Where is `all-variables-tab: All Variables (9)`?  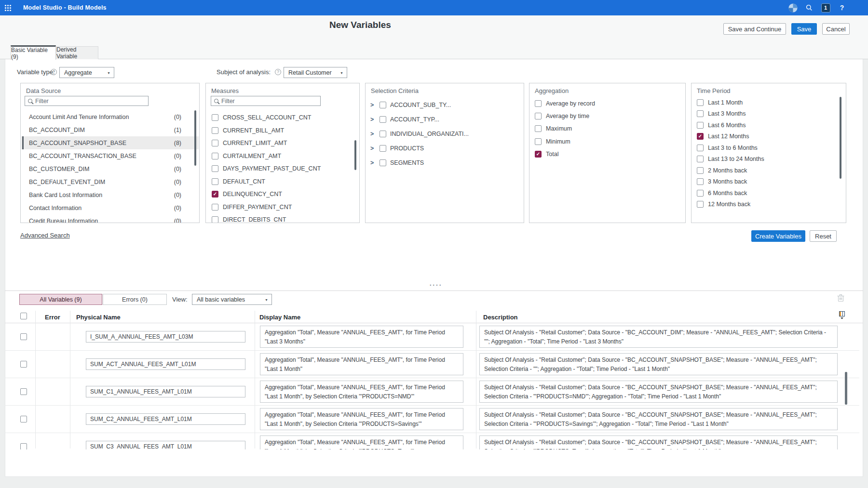
all-variables-tab: All Variables (9) is located at coordinates (61, 300).